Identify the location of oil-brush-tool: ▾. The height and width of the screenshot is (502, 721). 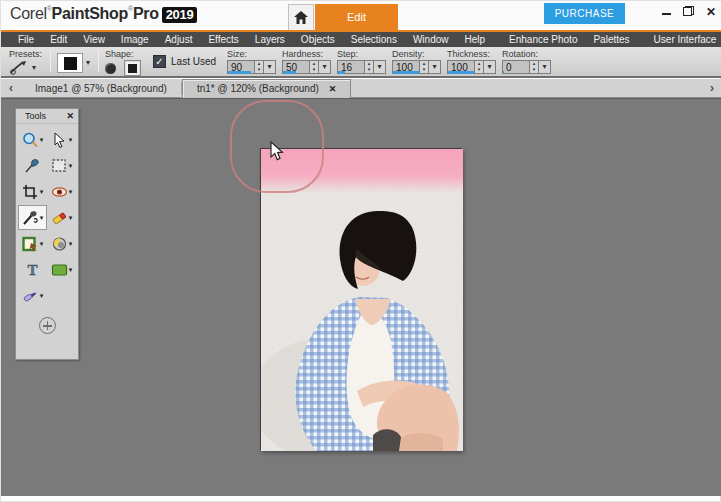
(32, 296).